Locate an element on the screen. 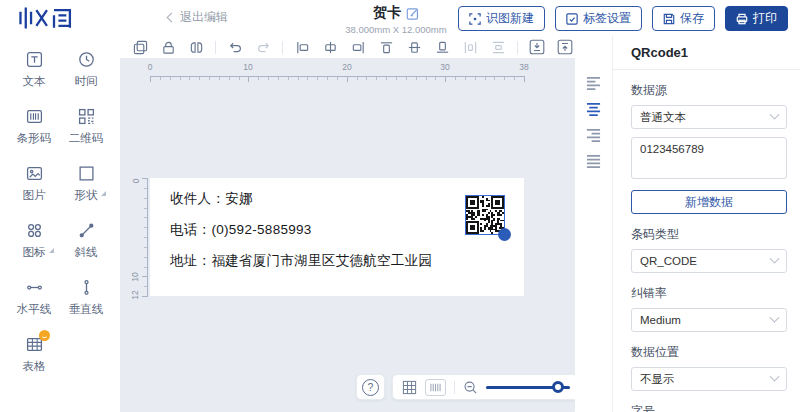  tool-image: 图片 is located at coordinates (34, 186).